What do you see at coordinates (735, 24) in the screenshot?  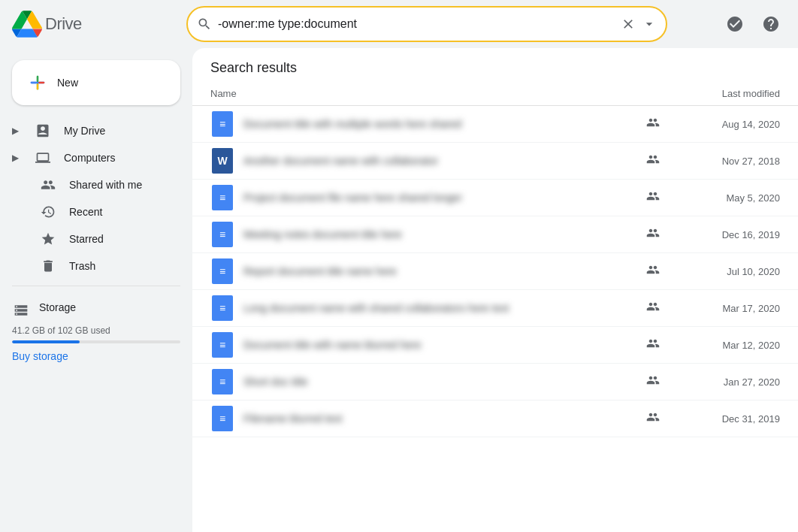 I see `check-circle-icon` at bounding box center [735, 24].